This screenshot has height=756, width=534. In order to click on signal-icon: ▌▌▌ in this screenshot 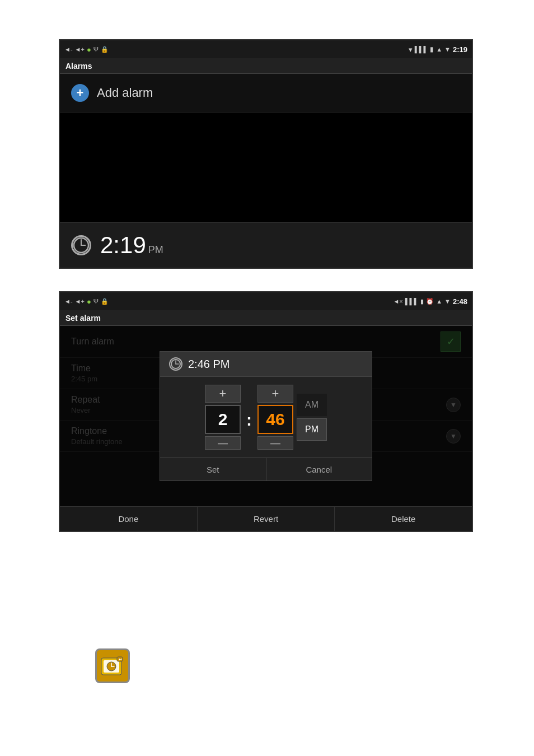, I will do `click(421, 49)`.